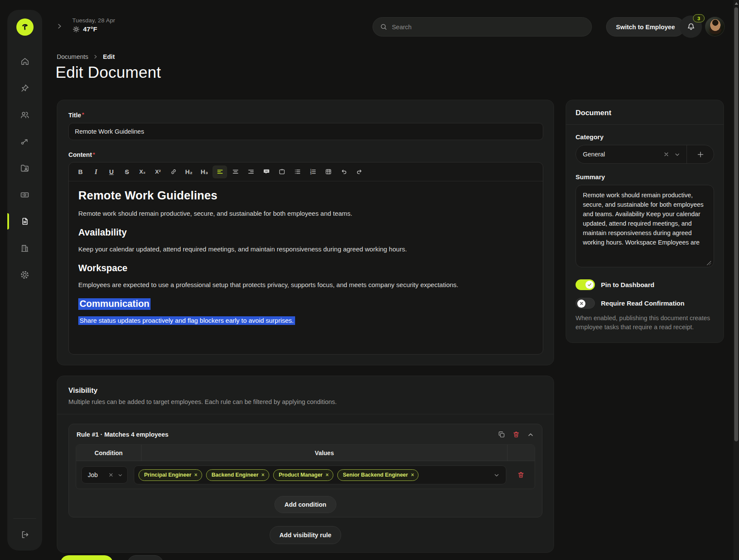 Image resolution: width=739 pixels, height=560 pixels. What do you see at coordinates (111, 172) in the screenshot?
I see `underline-button: U` at bounding box center [111, 172].